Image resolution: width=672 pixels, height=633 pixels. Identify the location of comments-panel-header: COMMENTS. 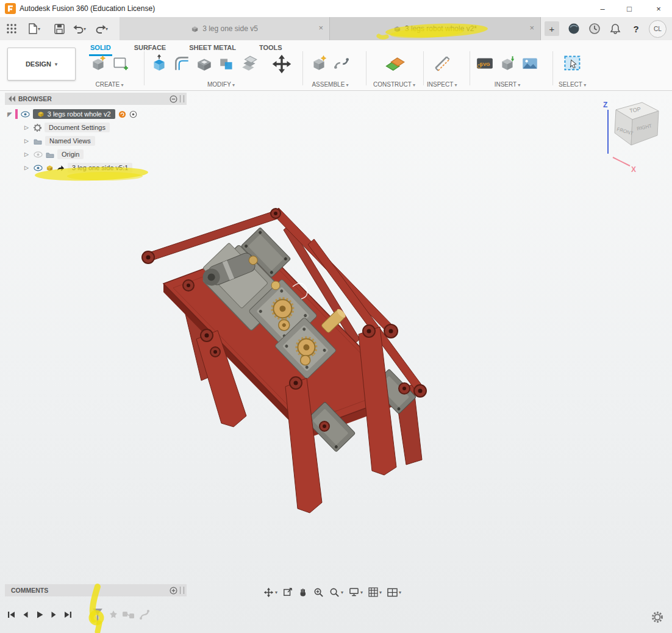
(96, 590).